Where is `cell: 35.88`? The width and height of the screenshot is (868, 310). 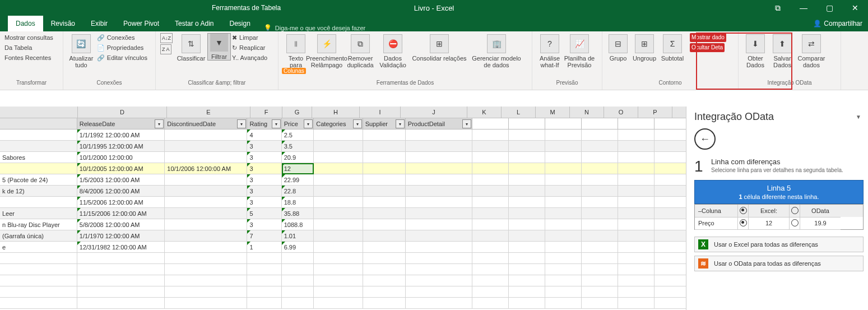
cell: 35.88 is located at coordinates (298, 214).